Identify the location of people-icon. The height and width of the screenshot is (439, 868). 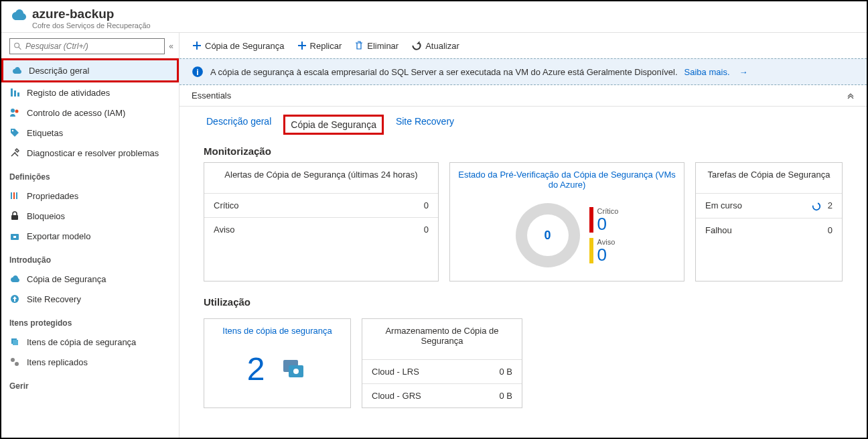
(15, 113).